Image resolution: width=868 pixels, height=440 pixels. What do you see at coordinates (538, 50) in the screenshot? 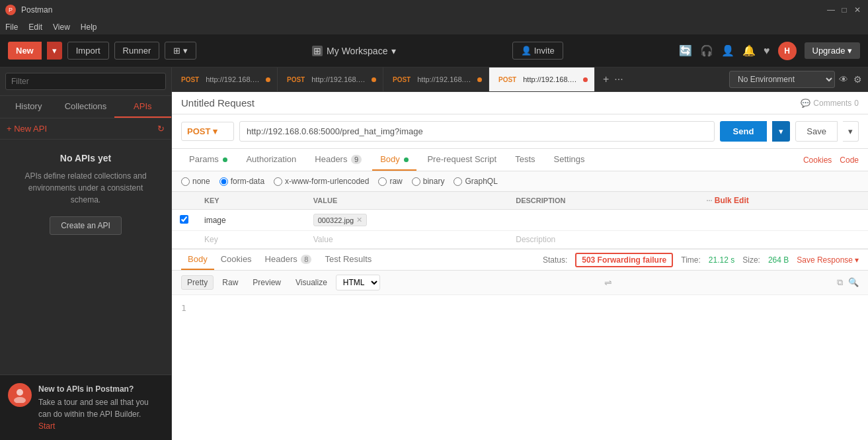
I see `invite-button: 👤 Invite` at bounding box center [538, 50].